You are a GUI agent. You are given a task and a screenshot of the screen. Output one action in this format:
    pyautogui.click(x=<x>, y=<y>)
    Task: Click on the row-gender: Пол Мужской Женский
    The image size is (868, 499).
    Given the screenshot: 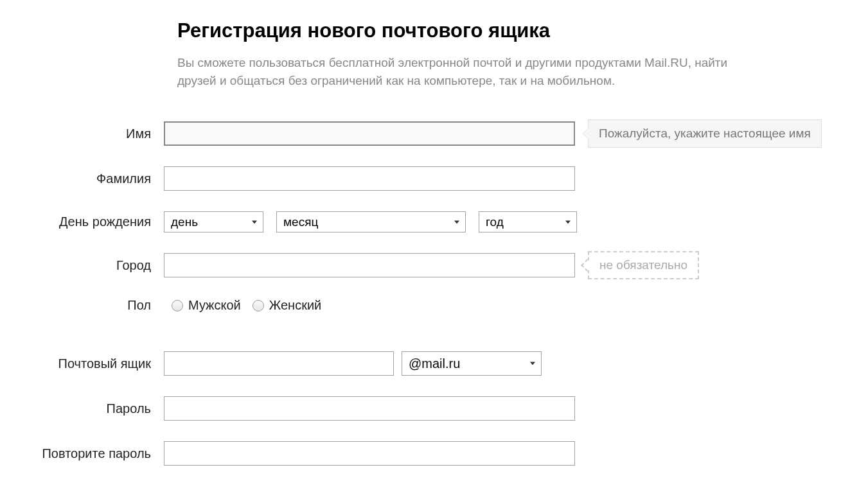 What is the action you would take?
    pyautogui.click(x=443, y=306)
    